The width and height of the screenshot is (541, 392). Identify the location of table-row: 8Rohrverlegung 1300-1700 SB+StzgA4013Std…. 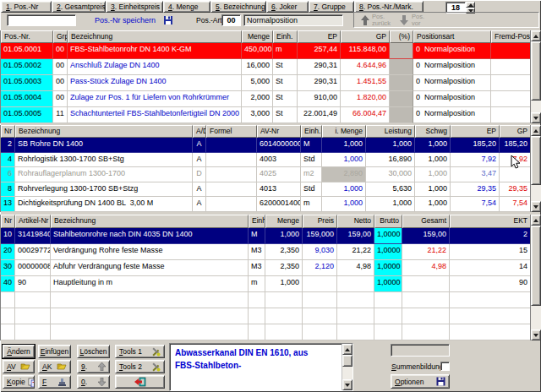
(265, 190).